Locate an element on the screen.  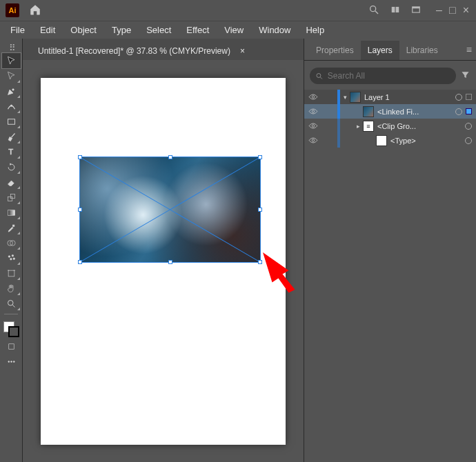
hand-tool is located at coordinates (11, 288).